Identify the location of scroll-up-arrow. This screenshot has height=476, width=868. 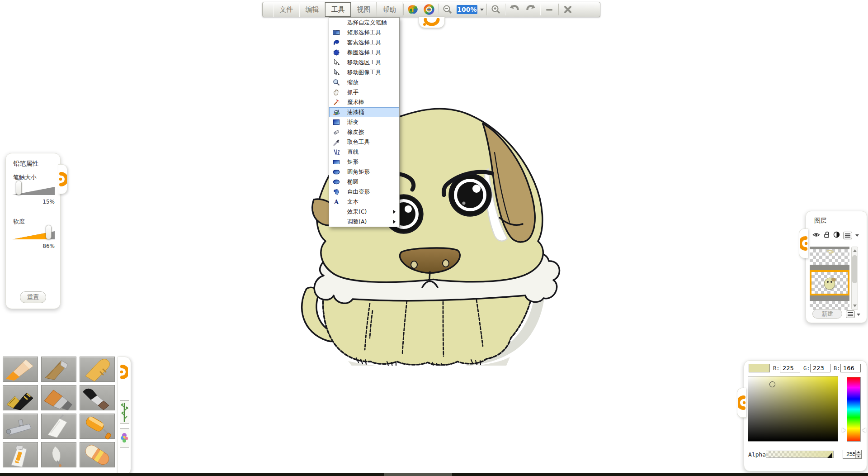
(855, 251).